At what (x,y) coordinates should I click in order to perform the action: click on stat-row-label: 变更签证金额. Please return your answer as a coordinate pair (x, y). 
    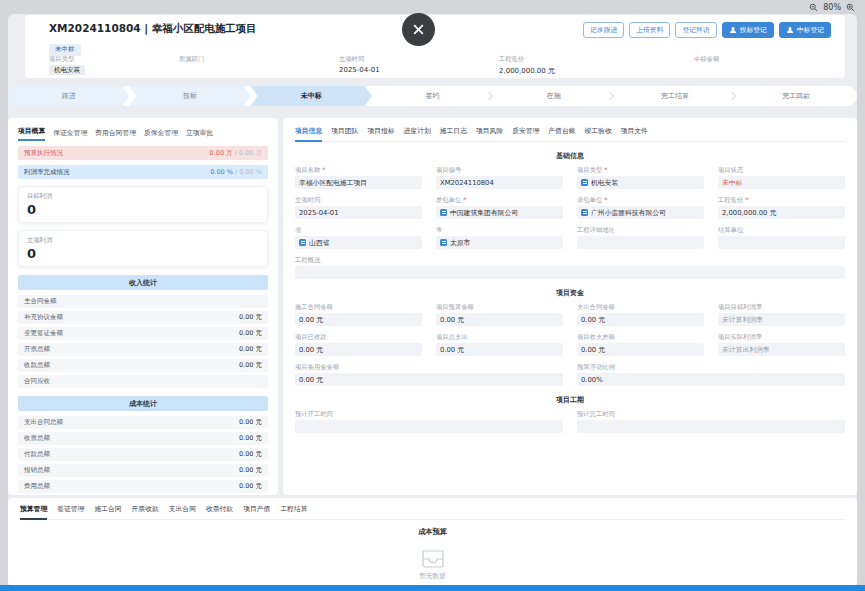
    Looking at the image, I should click on (44, 334).